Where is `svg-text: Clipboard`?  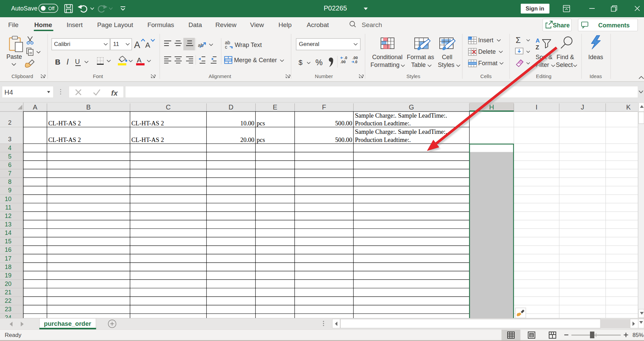
svg-text: Clipboard is located at coordinates (22, 76).